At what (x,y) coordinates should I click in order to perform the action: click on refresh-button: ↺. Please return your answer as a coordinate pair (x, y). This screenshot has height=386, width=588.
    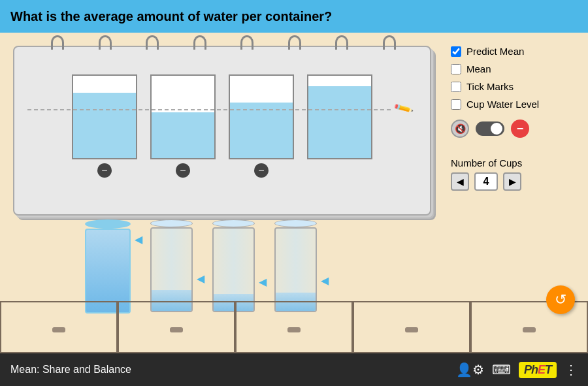
    Looking at the image, I should click on (561, 300).